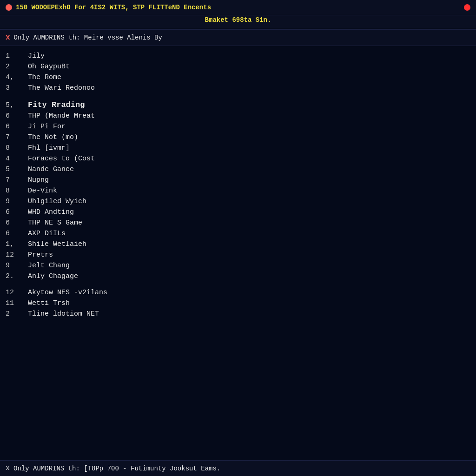 This screenshot has width=476, height=476. I want to click on list-item: 9Uhlgiled Wyich, so click(238, 202).